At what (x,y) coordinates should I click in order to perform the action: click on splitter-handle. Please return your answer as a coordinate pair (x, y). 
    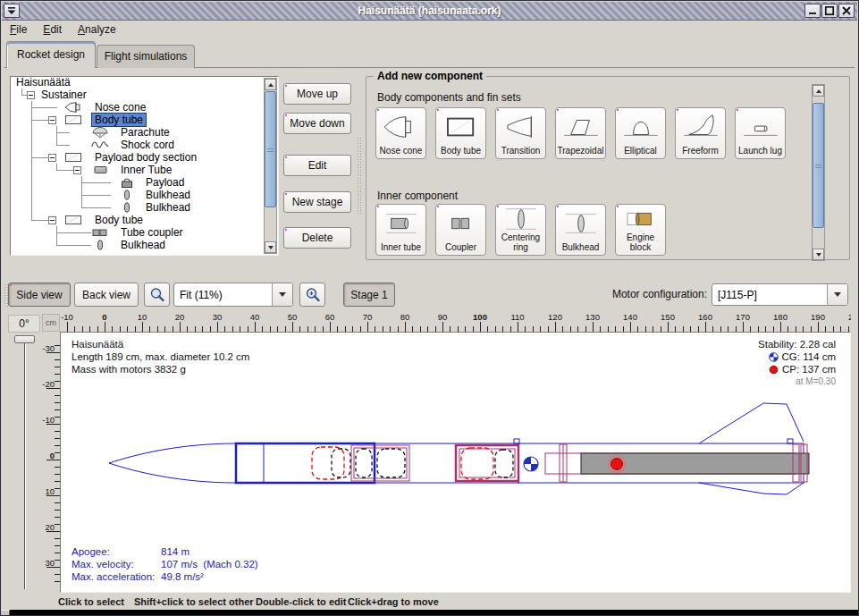
    Looking at the image, I should click on (359, 176).